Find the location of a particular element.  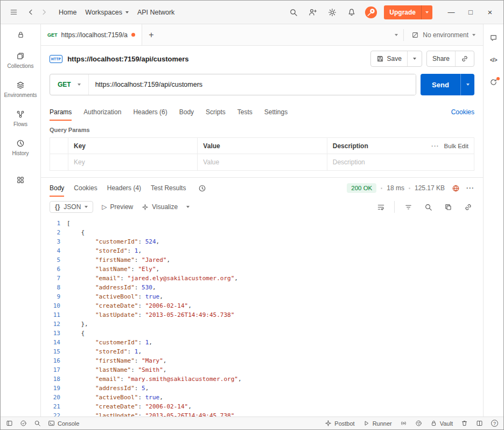

vault-lock-icon is located at coordinates (434, 424).